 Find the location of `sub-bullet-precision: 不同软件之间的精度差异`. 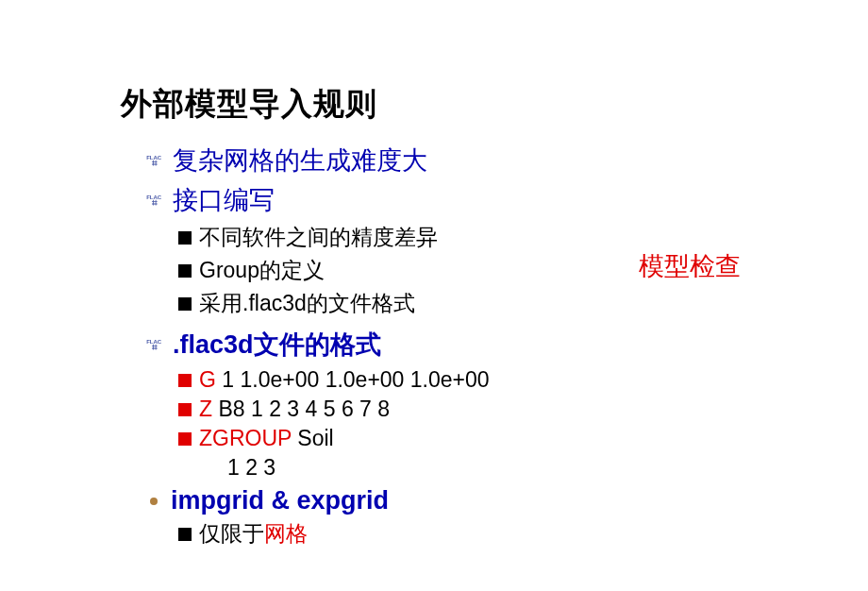

sub-bullet-precision: 不同软件之间的精度差异 is located at coordinates (334, 238).